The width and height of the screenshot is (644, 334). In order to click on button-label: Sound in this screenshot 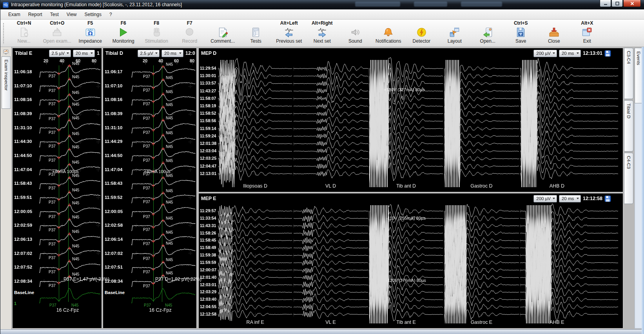, I will do `click(355, 41)`.